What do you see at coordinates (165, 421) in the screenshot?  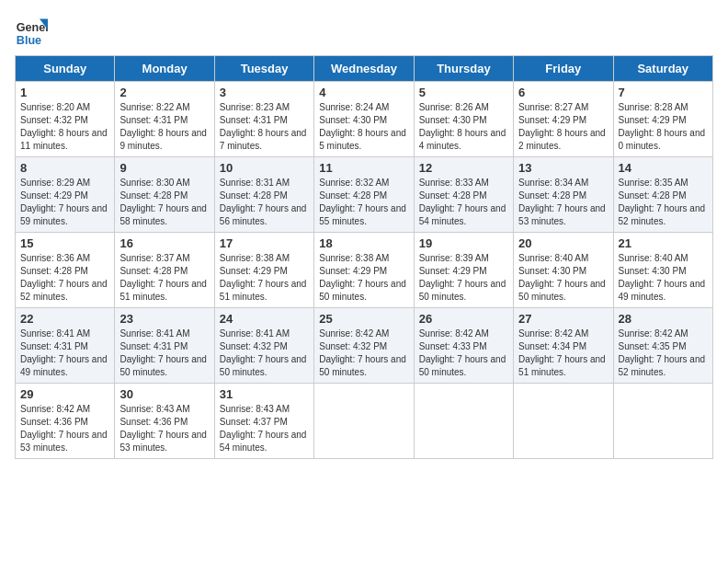 I see `calendar-day-cell: 30Sunrise: 8:43 AMSunset: 4:36 PMDayligh…` at bounding box center [165, 421].